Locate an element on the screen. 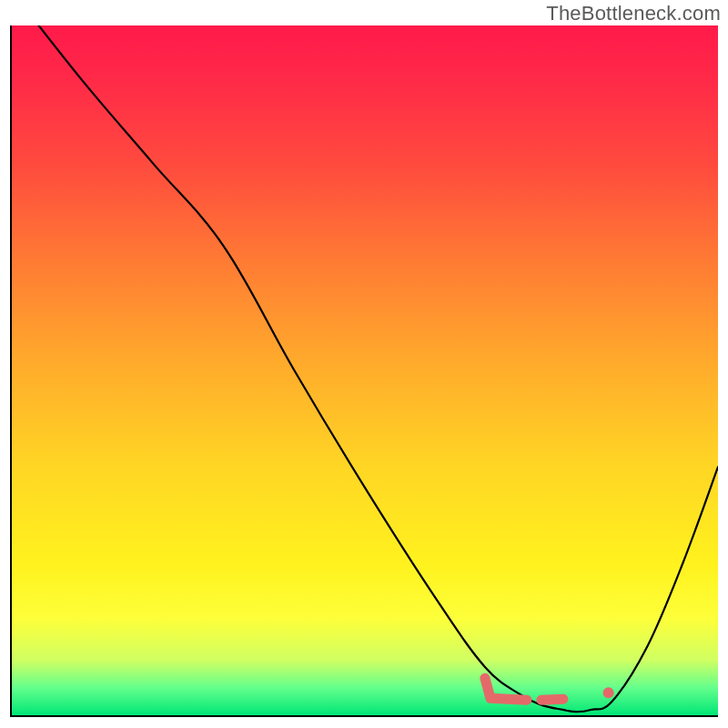  optimal-point-dot is located at coordinates (609, 693).